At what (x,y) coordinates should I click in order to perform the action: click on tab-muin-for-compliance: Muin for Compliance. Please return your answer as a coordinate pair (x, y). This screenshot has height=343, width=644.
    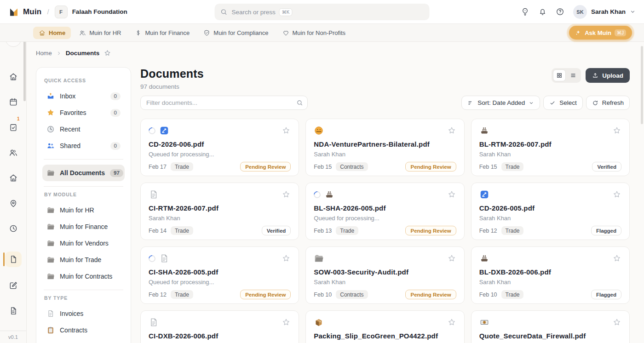
    Looking at the image, I should click on (236, 33).